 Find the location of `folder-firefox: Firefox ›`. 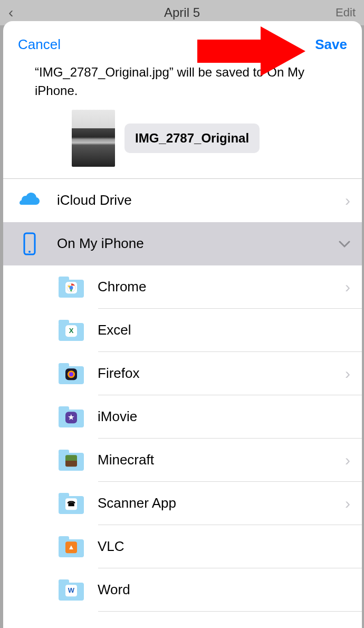

folder-firefox: Firefox › is located at coordinates (183, 374).